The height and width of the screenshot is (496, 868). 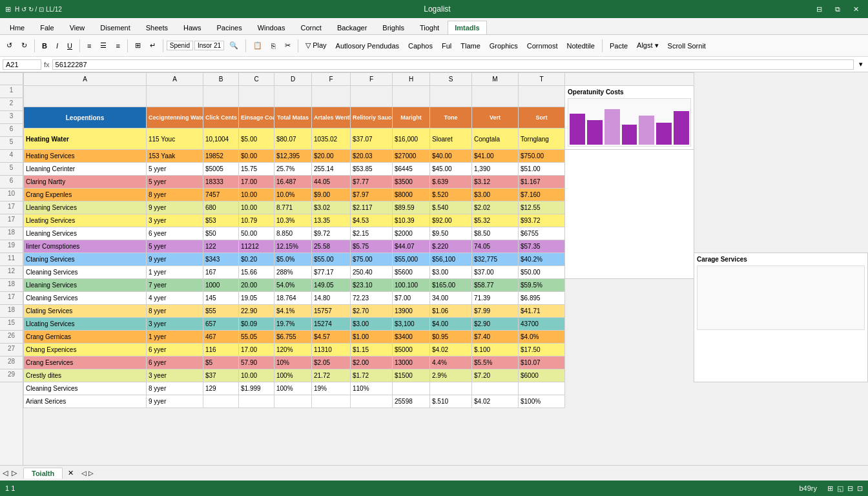 I want to click on cell-cts-4: $5.0%, so click(x=293, y=260).